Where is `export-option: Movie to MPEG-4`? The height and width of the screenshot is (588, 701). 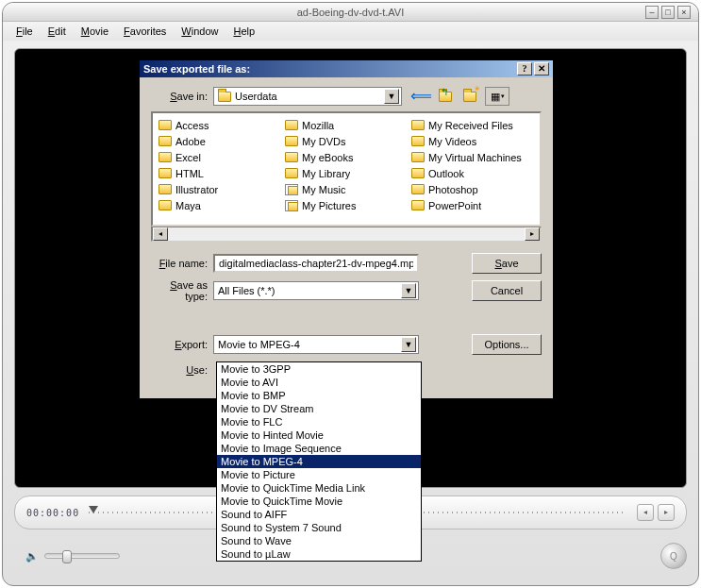
export-option: Movie to MPEG-4 is located at coordinates (319, 462).